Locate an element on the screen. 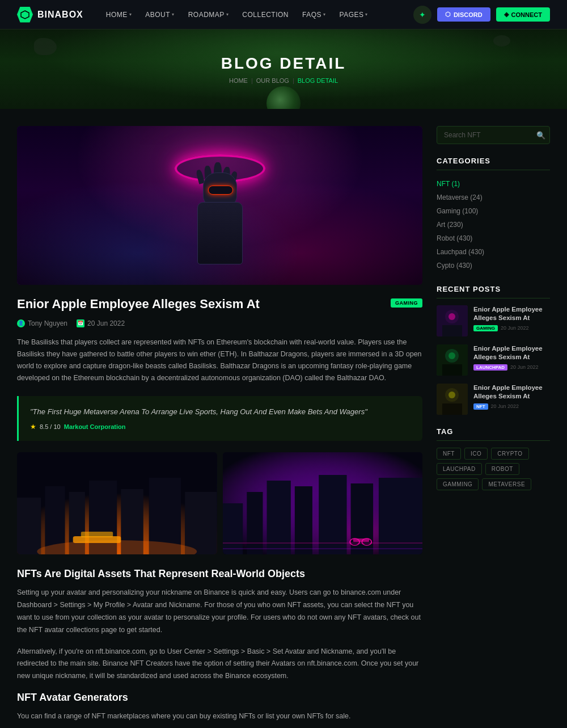  nav-right: ✦ ⬡ DISCORD ◈ CONNECT is located at coordinates (482, 15).